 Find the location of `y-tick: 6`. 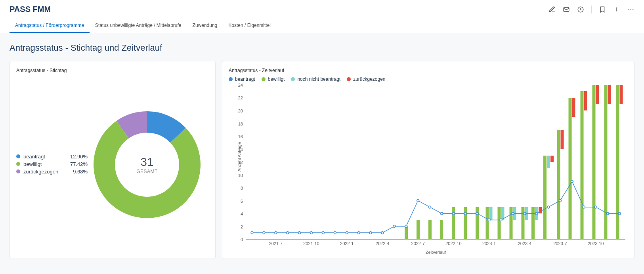

y-tick: 6 is located at coordinates (242, 201).